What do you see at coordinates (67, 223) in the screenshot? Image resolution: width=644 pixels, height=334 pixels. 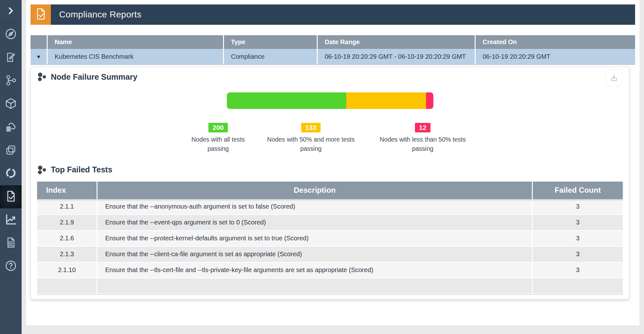 I see `index-cell: 2.1.9` at bounding box center [67, 223].